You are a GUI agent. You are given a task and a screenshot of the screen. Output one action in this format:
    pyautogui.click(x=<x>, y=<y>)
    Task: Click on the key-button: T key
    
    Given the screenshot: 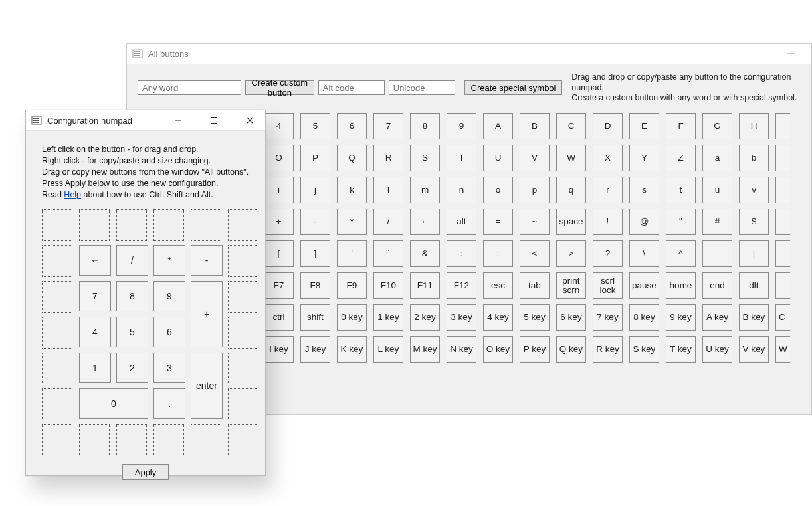 What is the action you would take?
    pyautogui.click(x=680, y=349)
    